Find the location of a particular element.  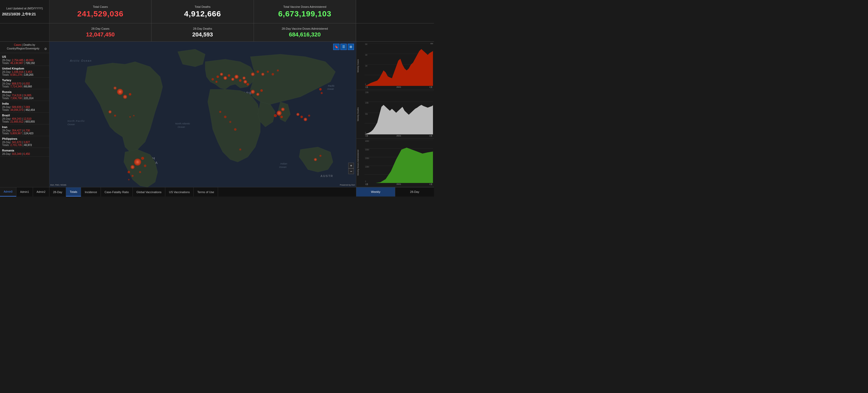

map-area: Arctic Ocean North Pacific Ocean North A… is located at coordinates (203, 114).